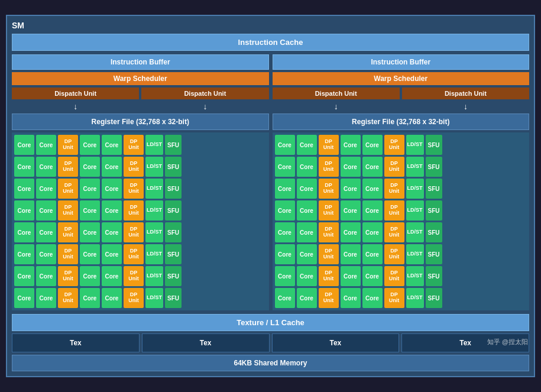  Describe the element at coordinates (401, 106) in the screenshot. I see `right-arrows: ↓ ↓` at that location.